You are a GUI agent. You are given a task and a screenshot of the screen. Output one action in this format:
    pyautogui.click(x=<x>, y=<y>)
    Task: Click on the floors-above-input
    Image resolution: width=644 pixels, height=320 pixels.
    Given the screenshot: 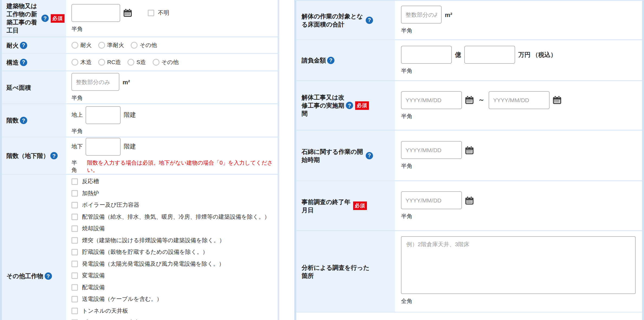 What is the action you would take?
    pyautogui.click(x=103, y=115)
    